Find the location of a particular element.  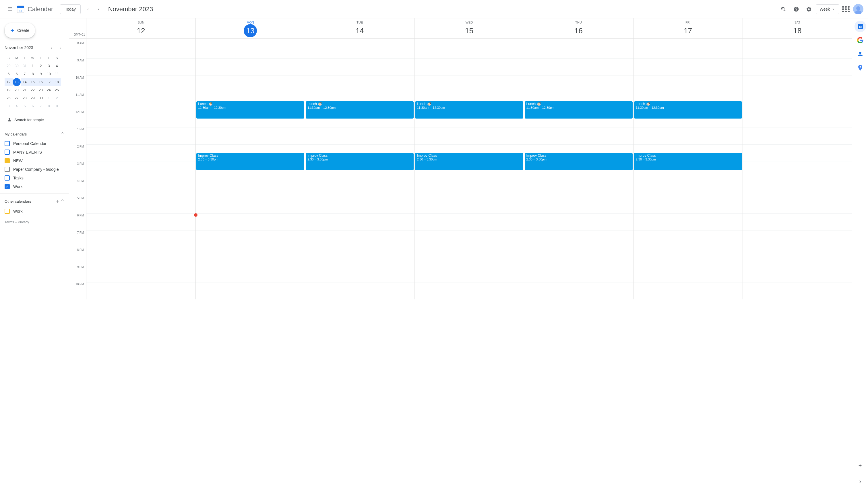

my-calendars-header: My calendars ⌃ is located at coordinates (34, 134).